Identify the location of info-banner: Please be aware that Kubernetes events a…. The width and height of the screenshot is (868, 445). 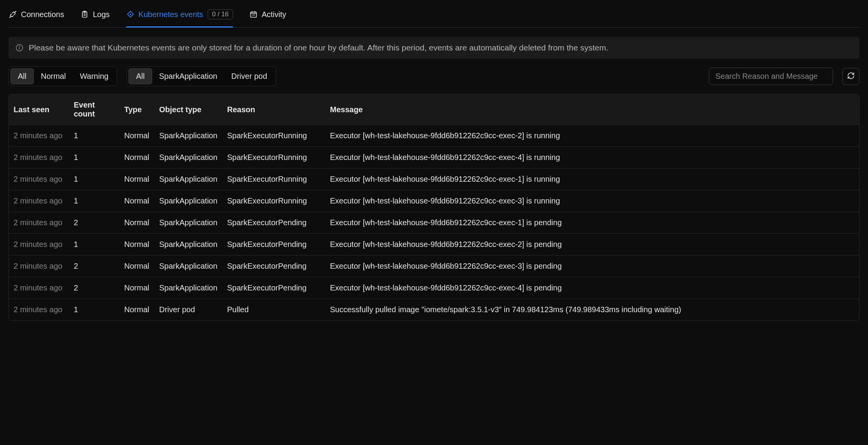
(434, 48).